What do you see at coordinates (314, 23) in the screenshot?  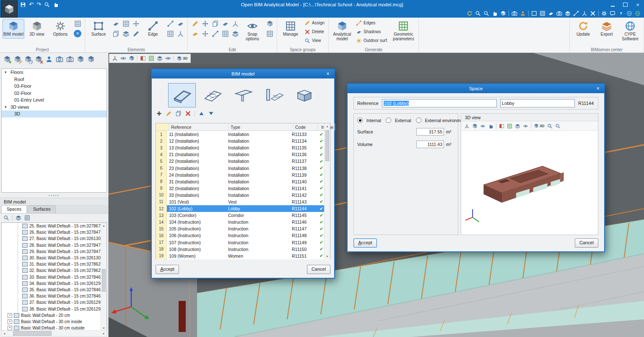 I see `assign-button: Assign` at bounding box center [314, 23].